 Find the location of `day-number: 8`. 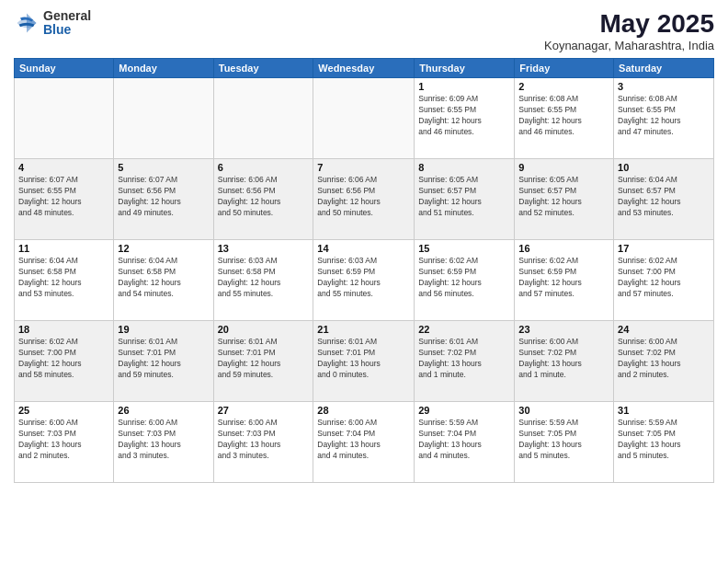

day-number: 8 is located at coordinates (464, 167).